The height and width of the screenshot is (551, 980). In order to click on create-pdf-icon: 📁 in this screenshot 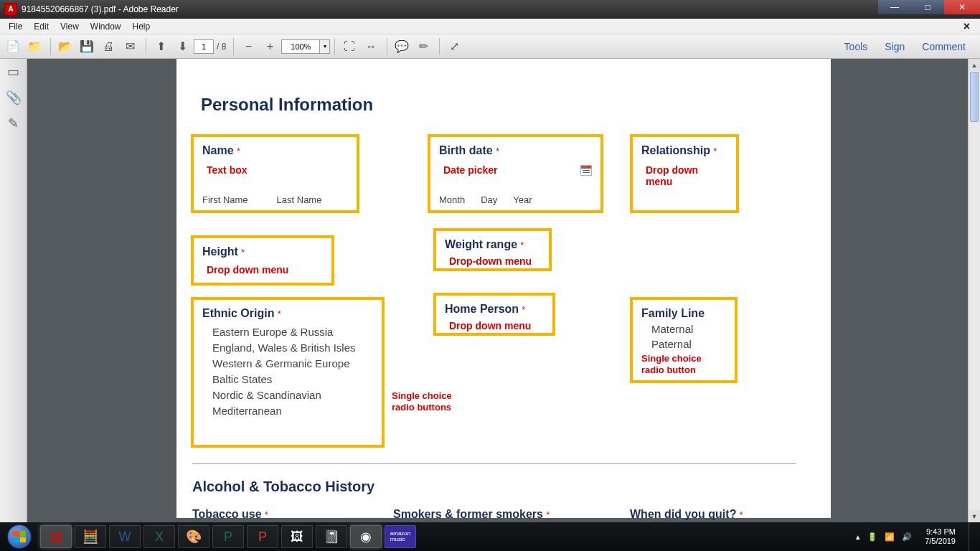, I will do `click(34, 47)`.